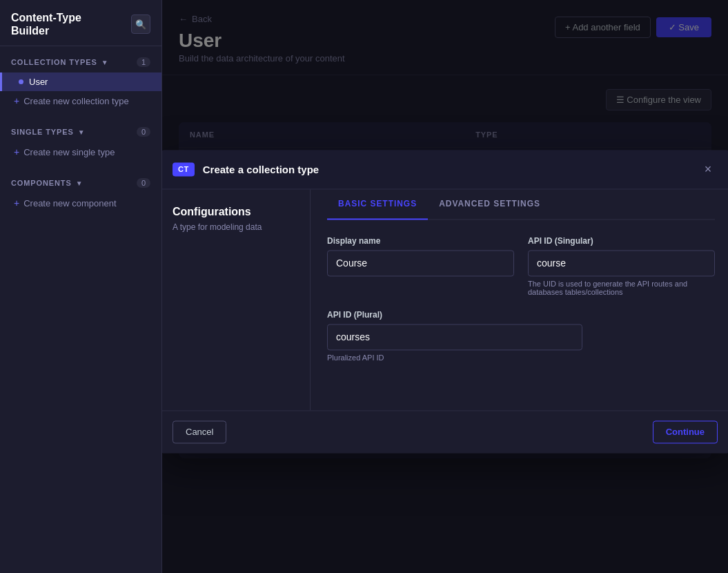 This screenshot has width=728, height=573. What do you see at coordinates (21, 81) in the screenshot?
I see `active-dot-icon` at bounding box center [21, 81].